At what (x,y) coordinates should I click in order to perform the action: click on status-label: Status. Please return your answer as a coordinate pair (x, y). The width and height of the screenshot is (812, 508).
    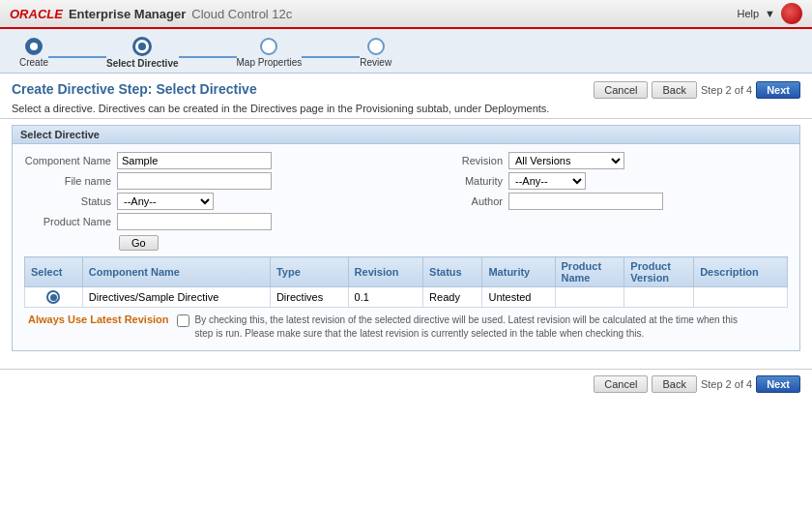
    Looking at the image, I should click on (68, 201).